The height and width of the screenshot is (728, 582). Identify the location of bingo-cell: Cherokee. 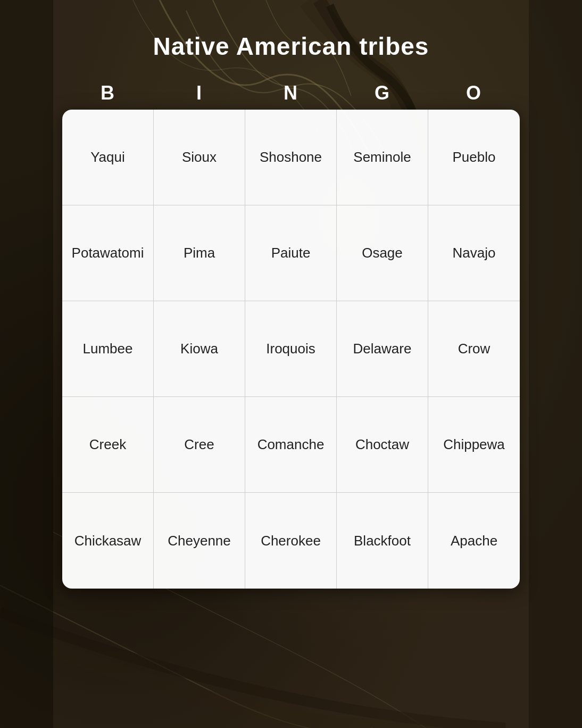
(291, 541).